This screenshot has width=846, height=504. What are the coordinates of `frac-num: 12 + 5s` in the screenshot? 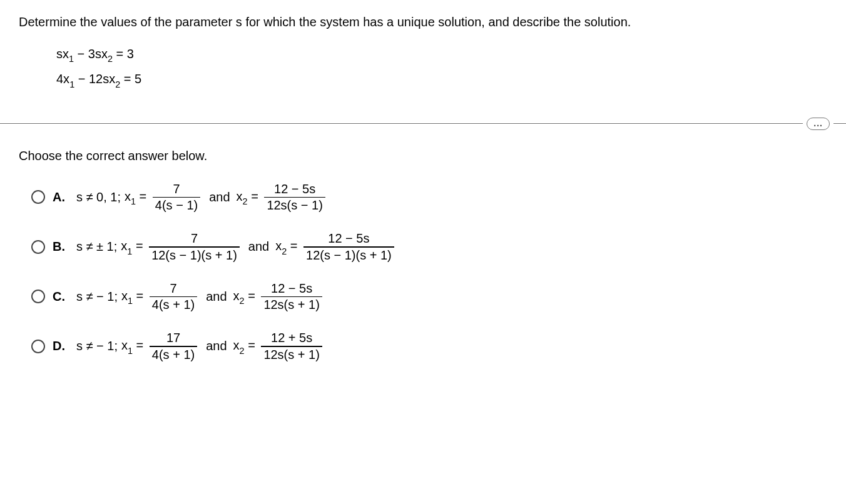 It's located at (292, 338).